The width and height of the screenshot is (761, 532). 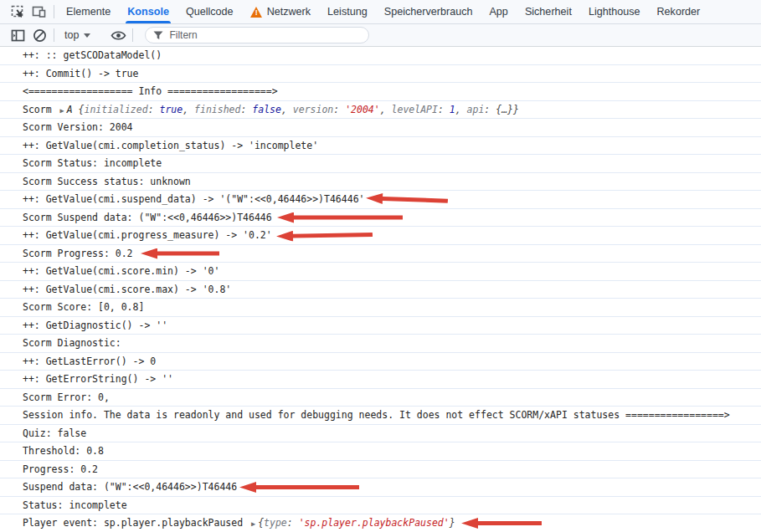 What do you see at coordinates (253, 35) in the screenshot?
I see `filter-input` at bounding box center [253, 35].